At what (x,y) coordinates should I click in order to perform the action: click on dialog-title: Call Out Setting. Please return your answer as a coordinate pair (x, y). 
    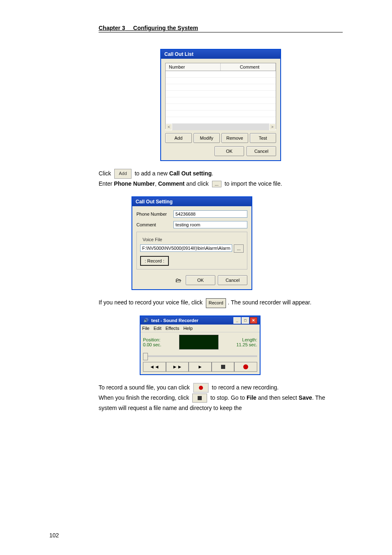
    Looking at the image, I should click on (154, 202).